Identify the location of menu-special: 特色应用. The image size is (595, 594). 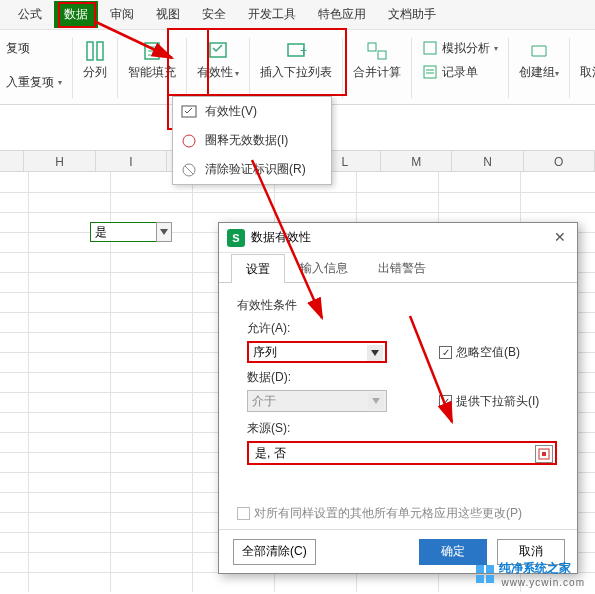
(342, 14).